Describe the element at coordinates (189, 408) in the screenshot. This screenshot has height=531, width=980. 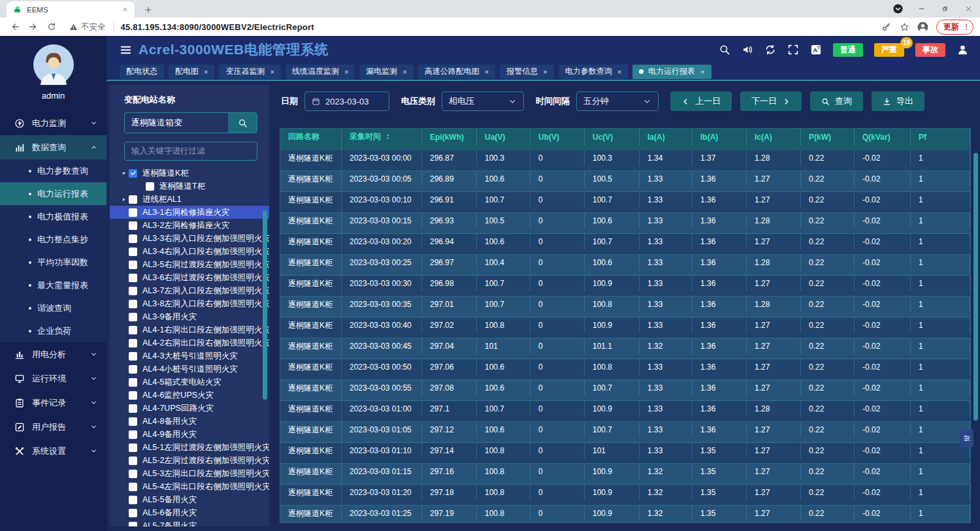
I see `tree-node: AL4-7UPS回路火灾` at that location.